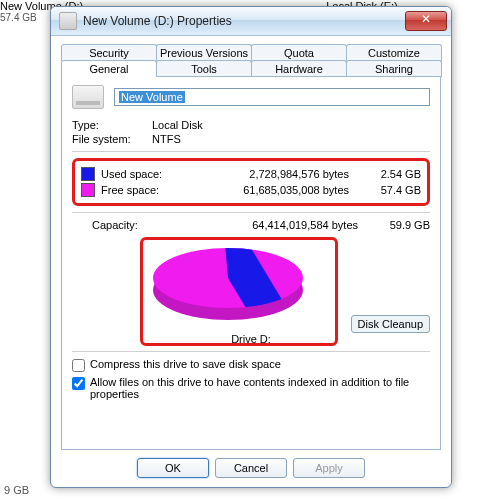 The height and width of the screenshot is (500, 500). What do you see at coordinates (291, 125) in the screenshot?
I see `type-value: Local Disk` at bounding box center [291, 125].